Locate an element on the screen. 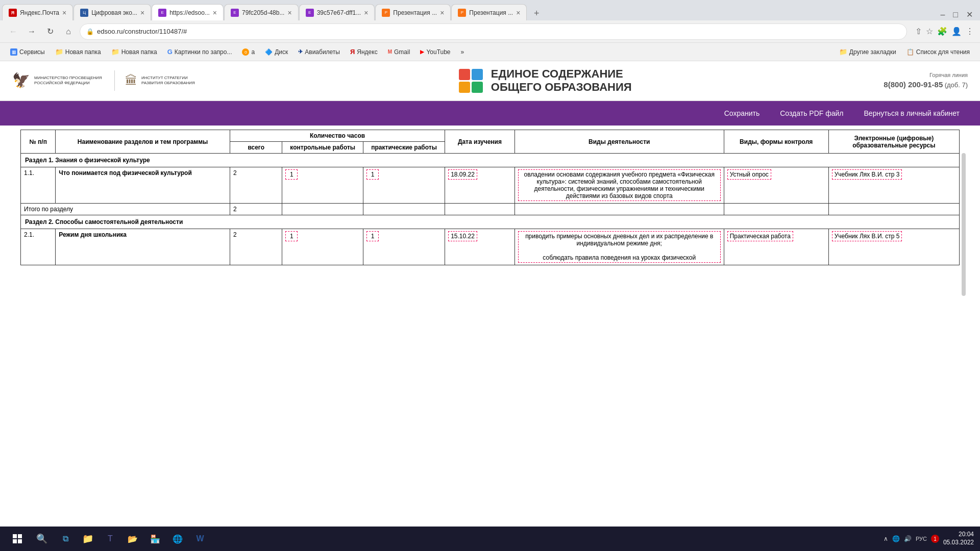 Image resolution: width=980 pixels, height=551 pixels. tab-close-39c5: × is located at coordinates (366, 13).